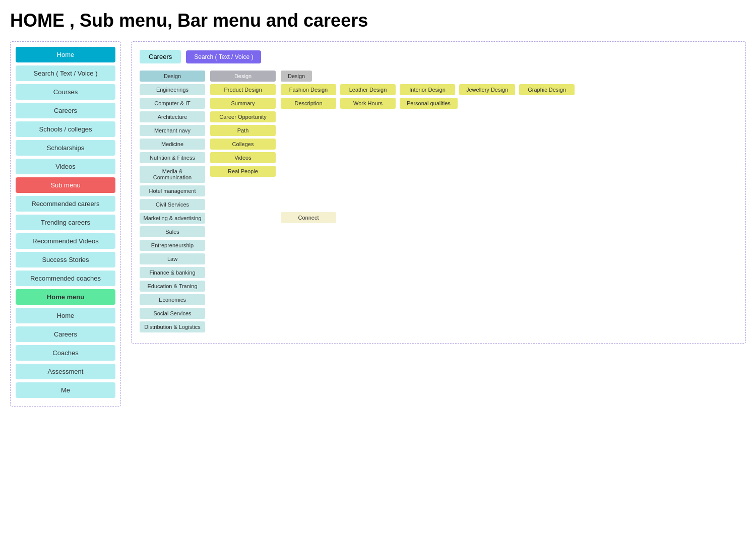  What do you see at coordinates (66, 390) in the screenshot?
I see `sidebar-home-me: Me` at bounding box center [66, 390].